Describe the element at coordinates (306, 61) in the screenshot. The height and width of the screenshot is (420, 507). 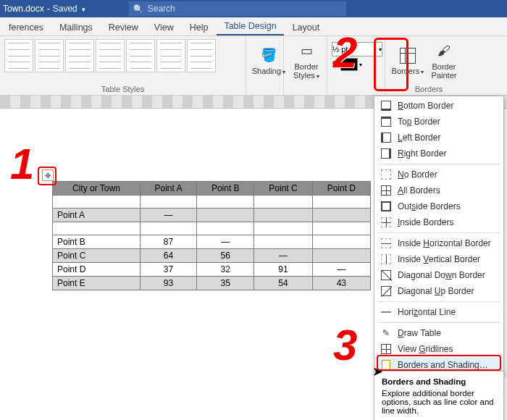
I see `border-styles-button: ▭ Border Styles` at that location.